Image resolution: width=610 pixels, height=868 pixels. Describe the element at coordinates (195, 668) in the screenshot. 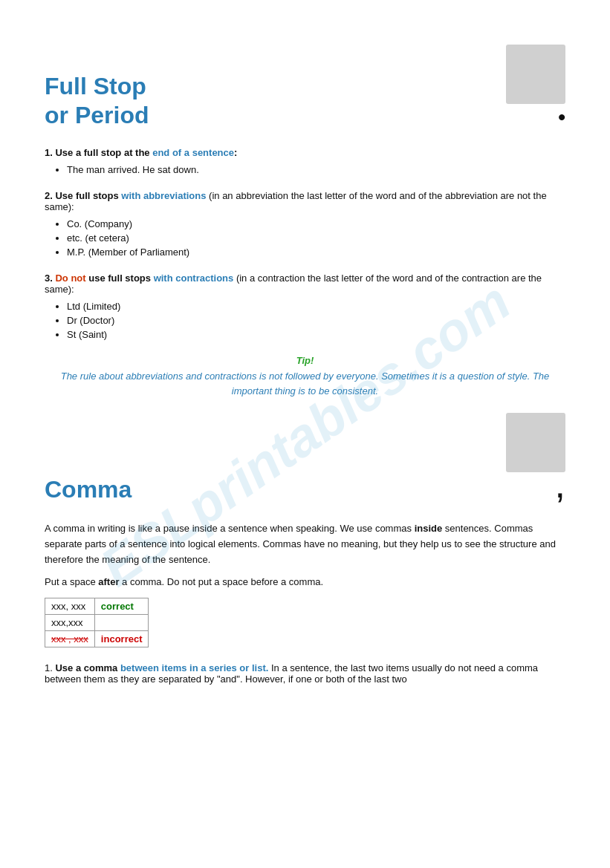

I see `comma-rule1-highlight-bold: between items in a series or list.` at that location.